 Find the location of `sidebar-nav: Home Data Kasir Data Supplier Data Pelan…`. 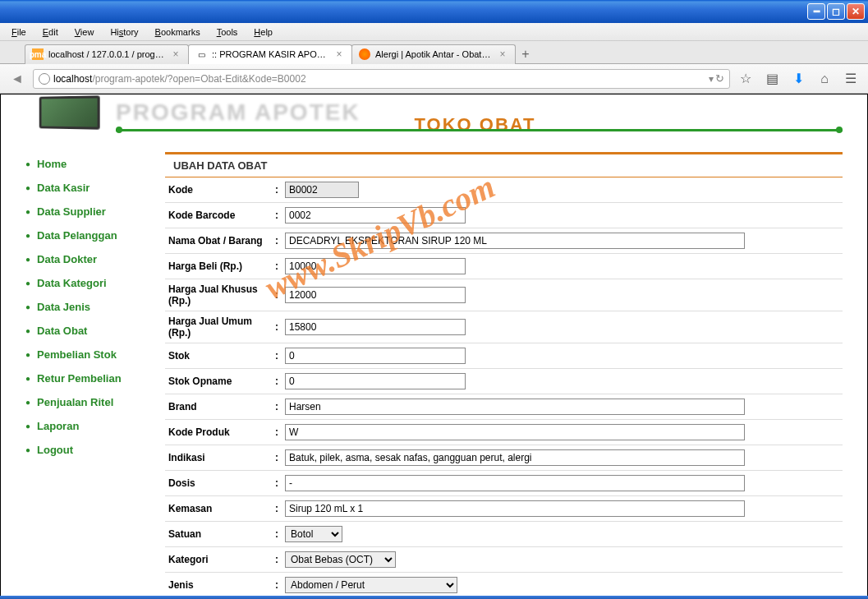

sidebar-nav: Home Data Kasir Data Supplier Data Pelan… is located at coordinates (87, 374).